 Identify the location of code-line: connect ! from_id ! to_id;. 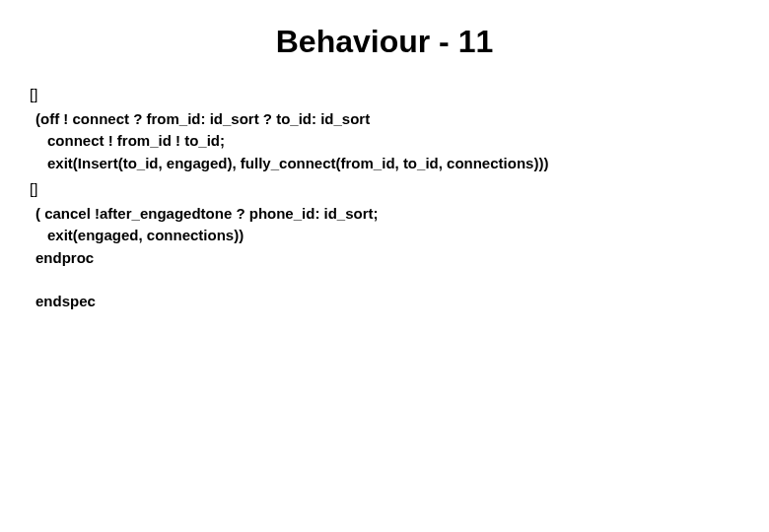
(384, 142).